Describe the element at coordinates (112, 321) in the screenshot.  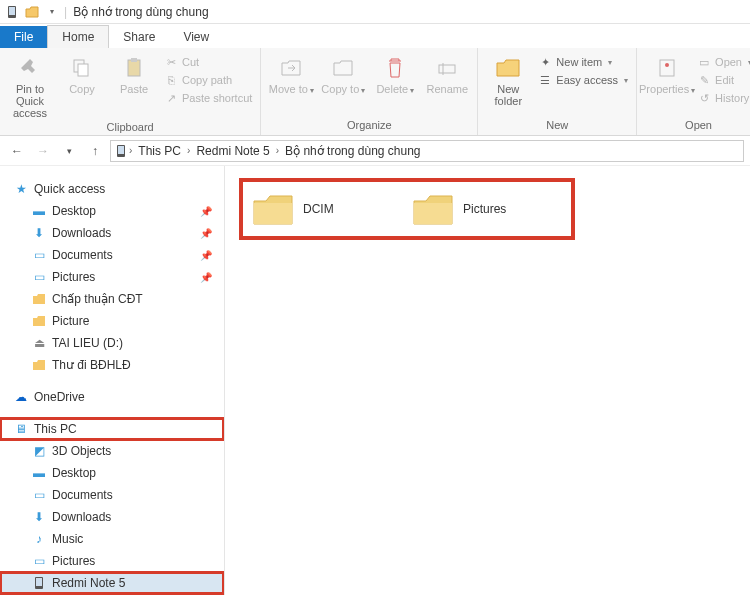
I see `tree-picture: Picture` at that location.